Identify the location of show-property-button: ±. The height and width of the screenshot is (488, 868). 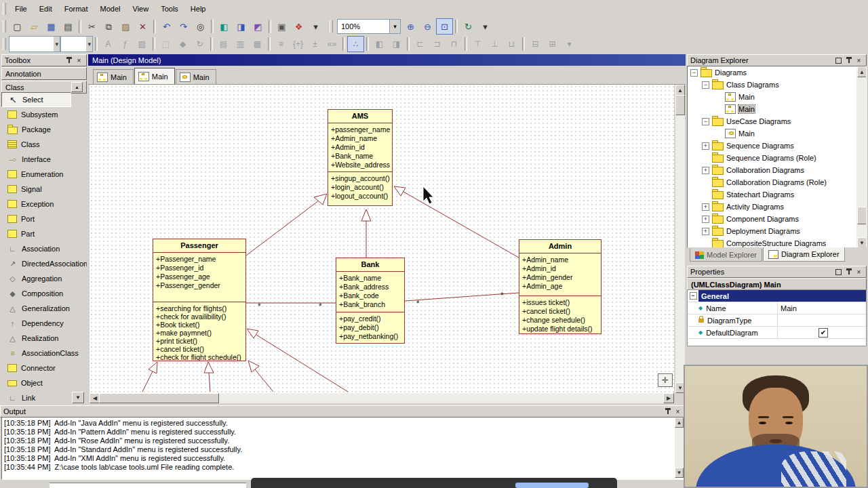
(315, 44).